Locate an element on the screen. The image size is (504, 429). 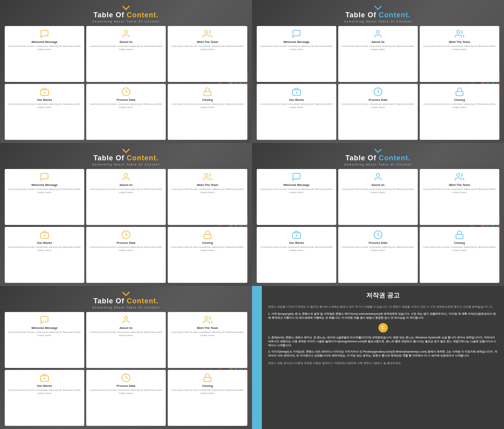
card-2-closing-text: Lorem ipsum dolor sit amet, consectetuer… is located at coordinates (460, 106).